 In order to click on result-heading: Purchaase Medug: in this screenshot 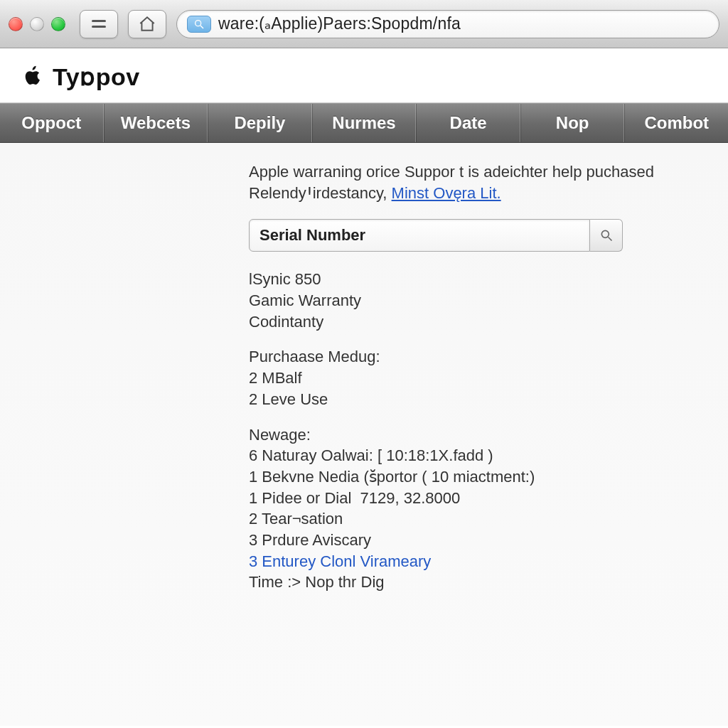, I will do `click(474, 357)`.